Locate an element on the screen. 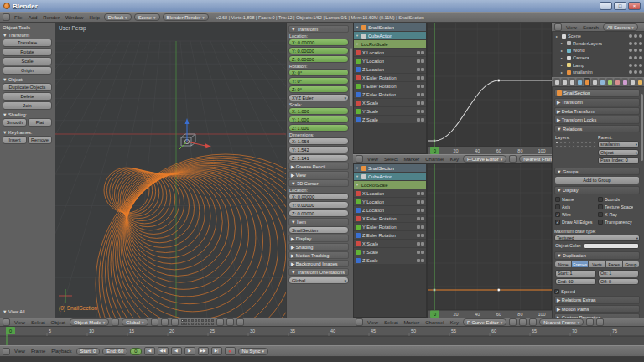 The image size is (644, 362). menu-window: Window is located at coordinates (74, 18).